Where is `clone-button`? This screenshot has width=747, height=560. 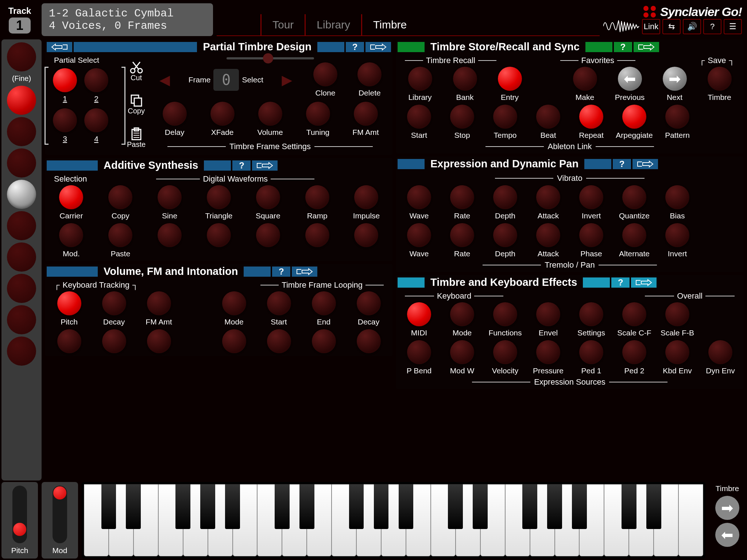
clone-button is located at coordinates (325, 74).